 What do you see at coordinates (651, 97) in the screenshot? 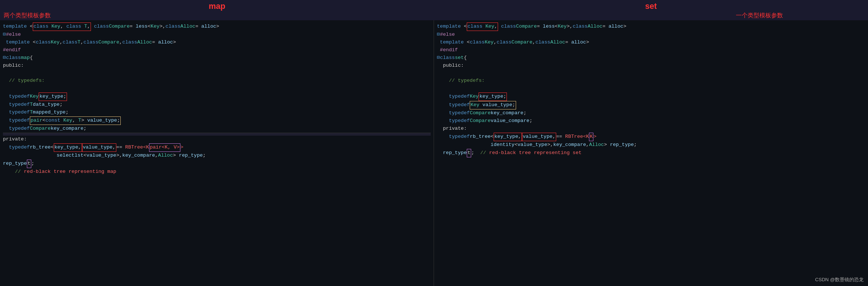
I see `set-line-10: typedef Key key_type;` at bounding box center [651, 97].